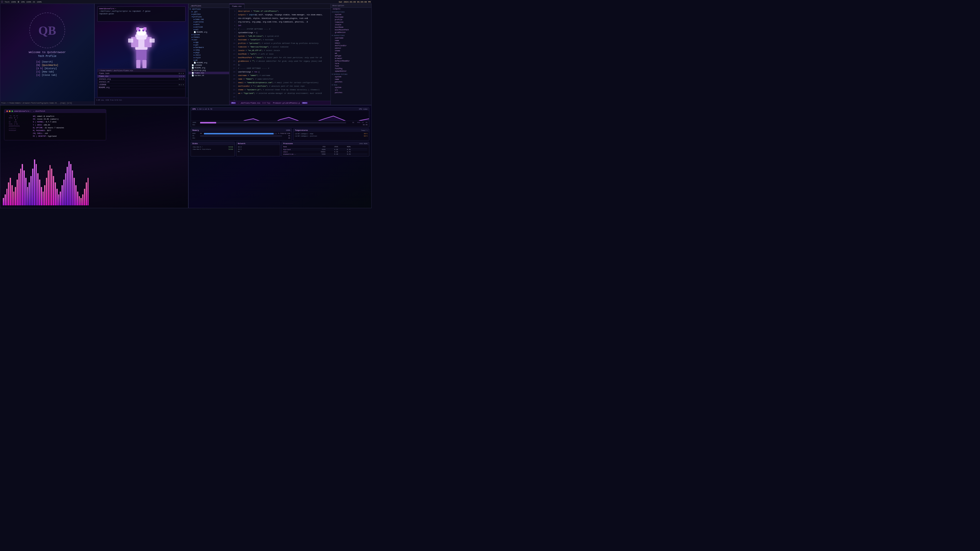 The width and height of the screenshot is (980, 551). Describe the element at coordinates (142, 74) in the screenshot. I see `tm-file-row-lock: flake.lock 22.5 K` at that location.